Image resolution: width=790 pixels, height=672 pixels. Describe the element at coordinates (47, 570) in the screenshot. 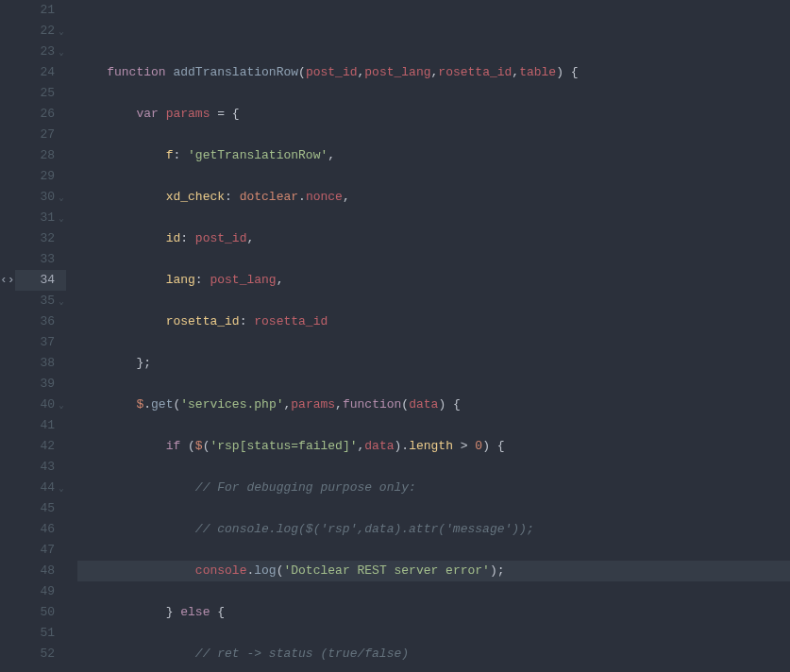

I see `line-number: 48` at that location.